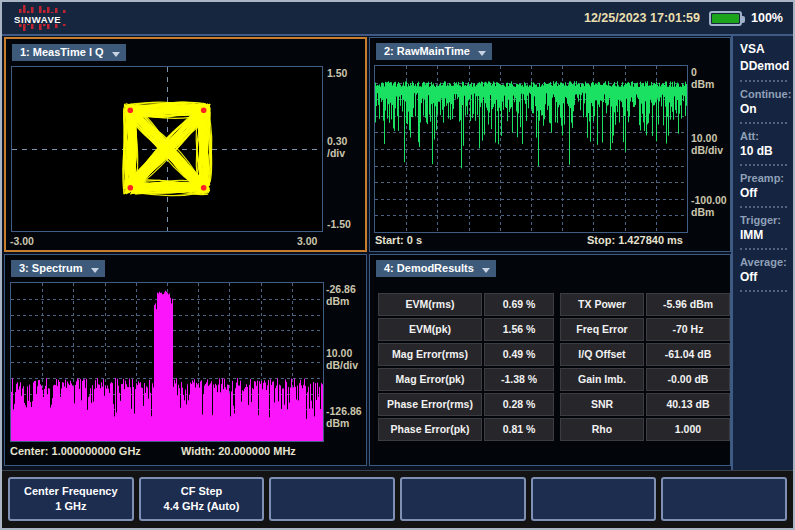 The height and width of the screenshot is (530, 795). I want to click on stop-time-label: Stop: 1.427840 ms, so click(635, 240).